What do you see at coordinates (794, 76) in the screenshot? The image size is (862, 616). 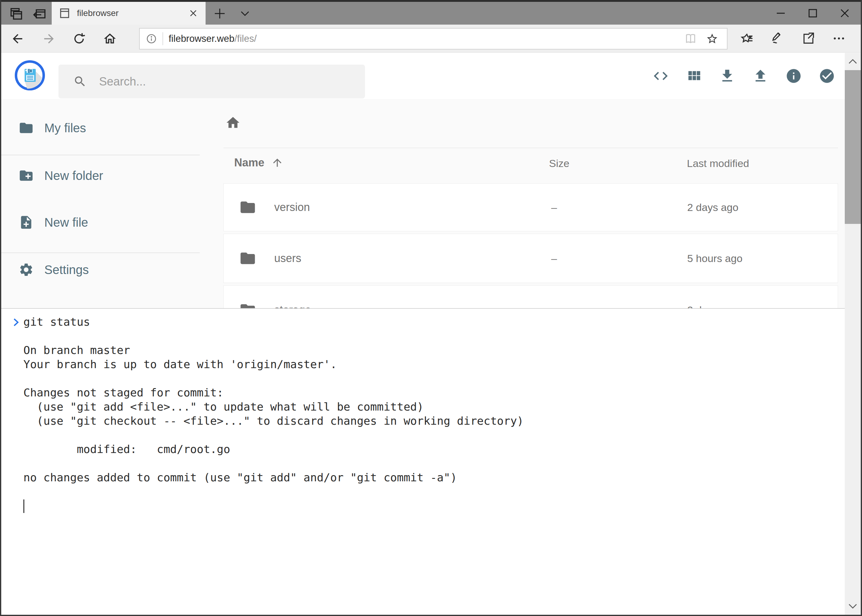 I see `info-circle-icon` at bounding box center [794, 76].